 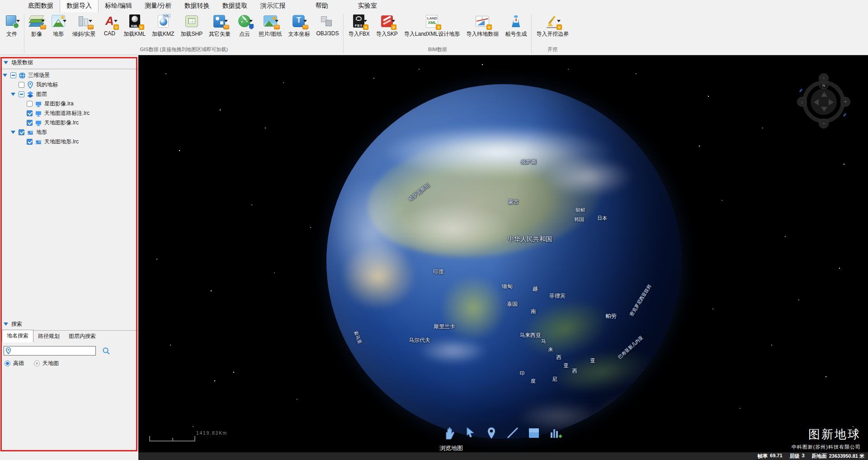 I want to click on ribbon-group-excavation: V 导入开挖边界 开挖, so click(x=552, y=33).